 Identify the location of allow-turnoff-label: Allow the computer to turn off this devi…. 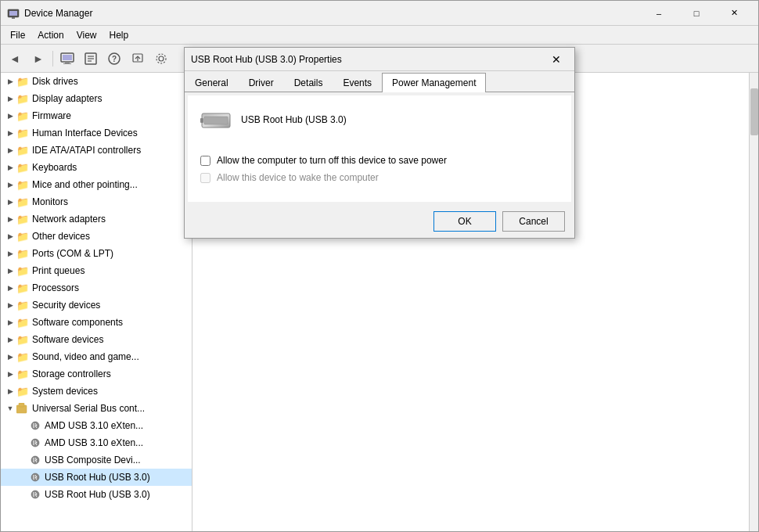
(332, 160).